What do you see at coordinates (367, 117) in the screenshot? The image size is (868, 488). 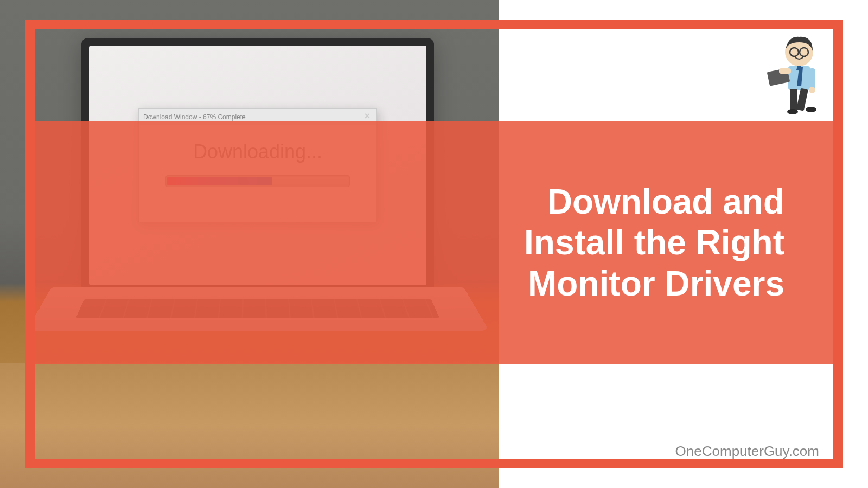 I see `close-icon: ×` at bounding box center [367, 117].